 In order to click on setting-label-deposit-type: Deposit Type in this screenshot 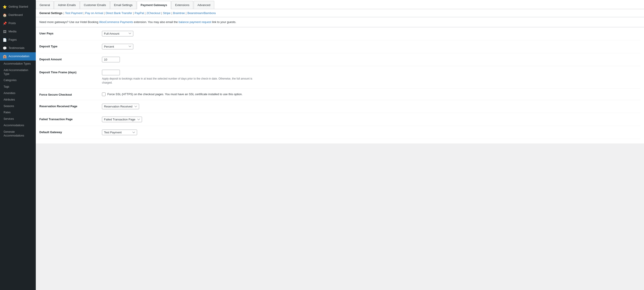, I will do `click(70, 46)`.